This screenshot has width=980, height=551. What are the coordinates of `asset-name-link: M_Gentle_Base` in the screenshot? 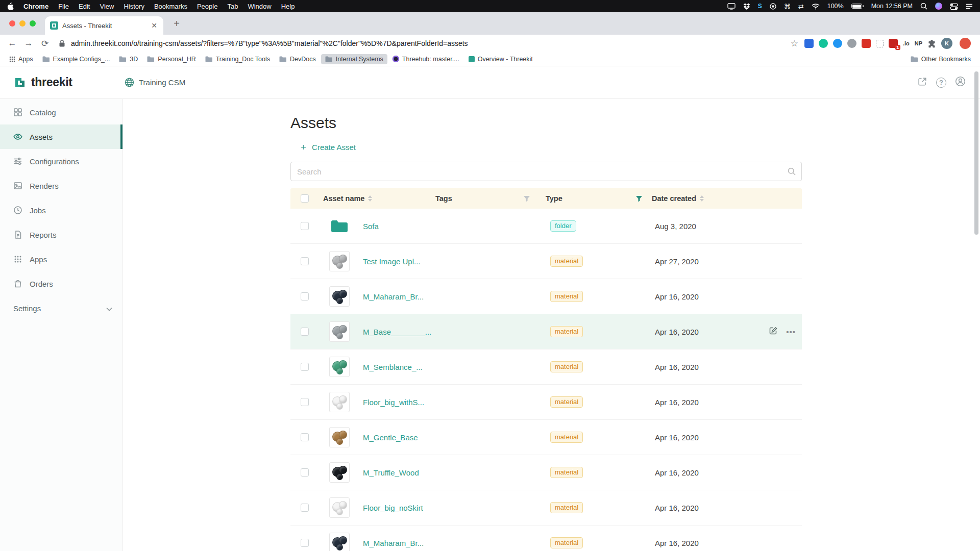 It's located at (390, 438).